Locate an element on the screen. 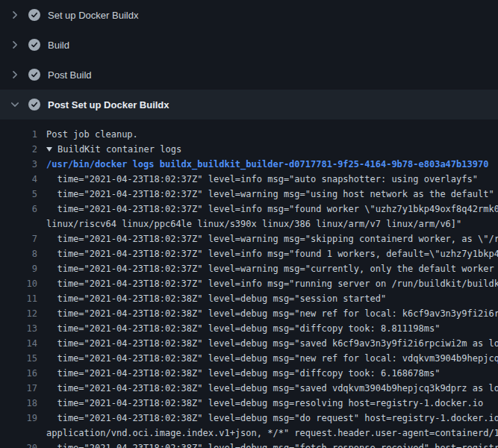 The width and height of the screenshot is (498, 448). step-header: Set up Docker Buildx is located at coordinates (249, 15).